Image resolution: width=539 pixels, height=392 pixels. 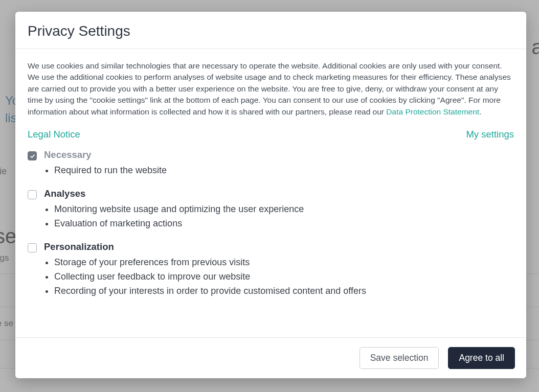 What do you see at coordinates (279, 270) in the screenshot?
I see `category-content: PersonalizationStorage of your preferenc…` at bounding box center [279, 270].